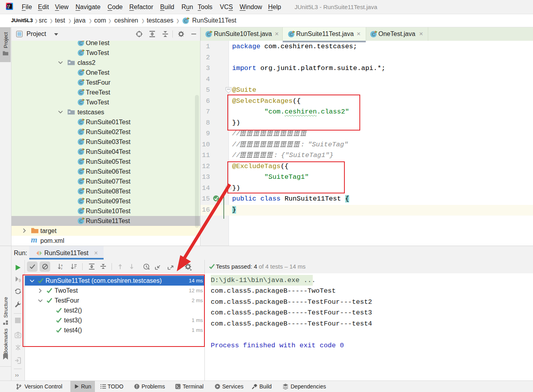 This screenshot has height=392, width=533. What do you see at coordinates (9, 6) in the screenshot?
I see `svg-text: IJ` at bounding box center [9, 6].